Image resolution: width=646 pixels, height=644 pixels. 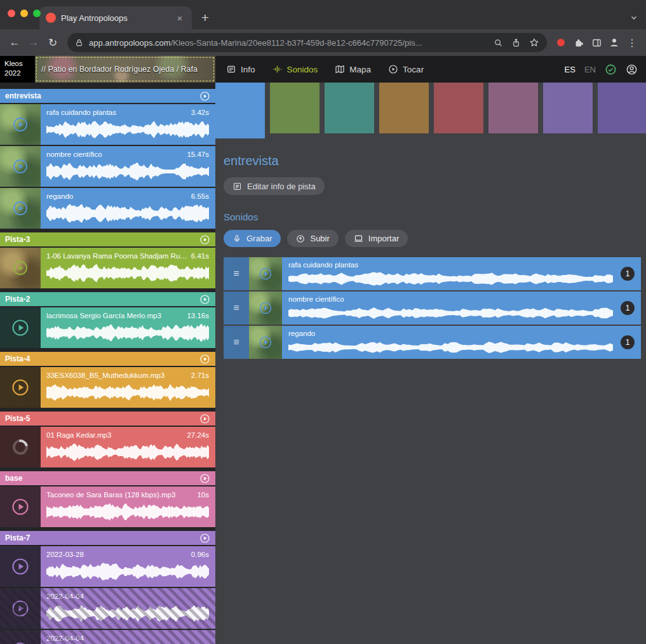 What do you see at coordinates (241, 69) in the screenshot?
I see `tab-info: Info` at bounding box center [241, 69].